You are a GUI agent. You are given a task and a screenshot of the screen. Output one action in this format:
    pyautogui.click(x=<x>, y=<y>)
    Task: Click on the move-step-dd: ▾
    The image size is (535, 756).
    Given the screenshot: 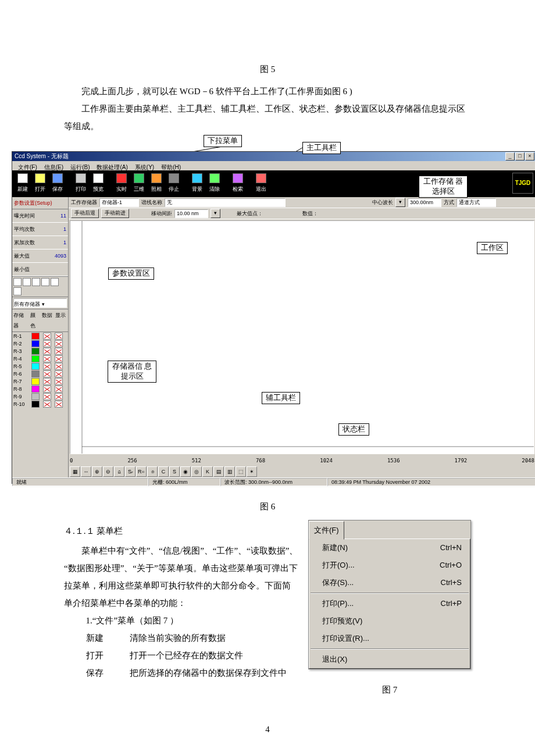 What is the action you would take?
    pyautogui.click(x=215, y=213)
    